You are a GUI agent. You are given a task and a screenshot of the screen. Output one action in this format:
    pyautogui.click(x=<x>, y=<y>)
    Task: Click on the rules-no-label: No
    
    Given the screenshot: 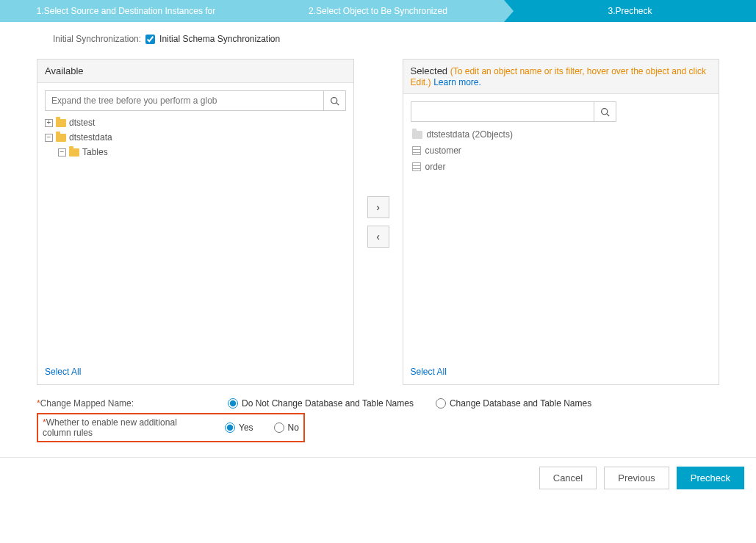 What is the action you would take?
    pyautogui.click(x=287, y=428)
    